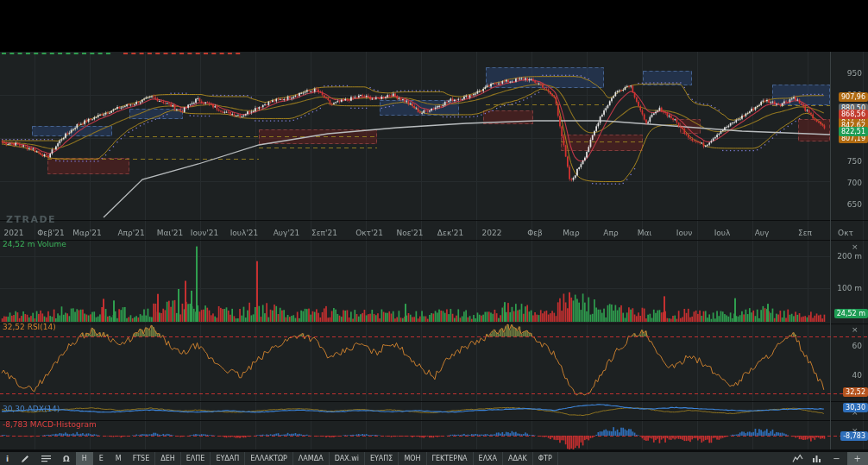  Describe the element at coordinates (854, 183) in the screenshot. I see `price-axis-tick: 700` at that location.